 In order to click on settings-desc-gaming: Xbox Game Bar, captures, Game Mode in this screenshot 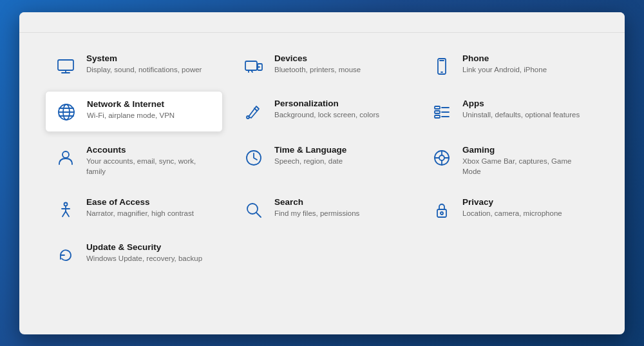, I will do `click(526, 166)`.